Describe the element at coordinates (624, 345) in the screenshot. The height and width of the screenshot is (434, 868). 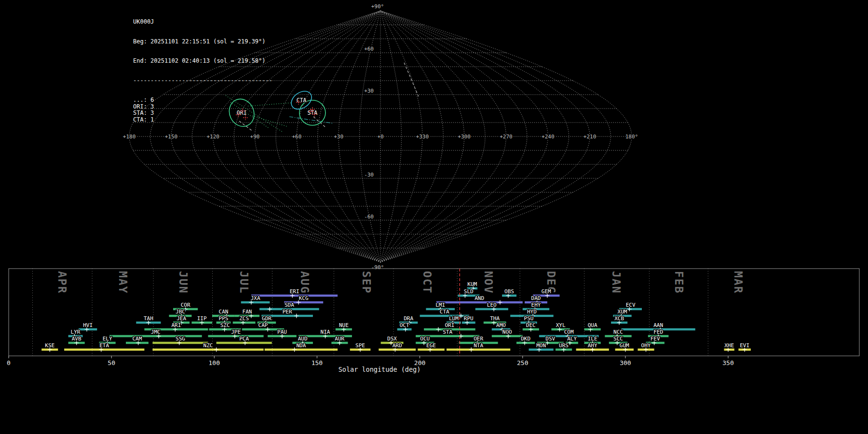
I see `shower-label-GUM: GUM` at that location.